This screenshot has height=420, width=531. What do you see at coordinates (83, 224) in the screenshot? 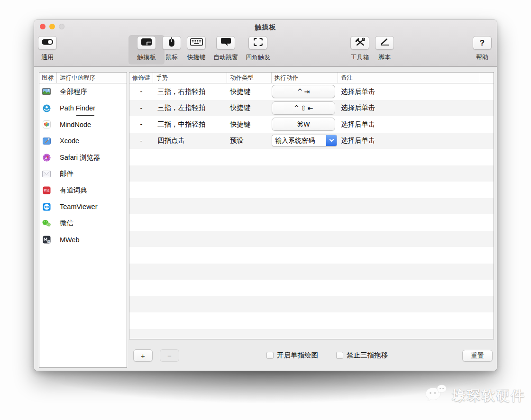
I see `app-list-item: 微信` at bounding box center [83, 224].